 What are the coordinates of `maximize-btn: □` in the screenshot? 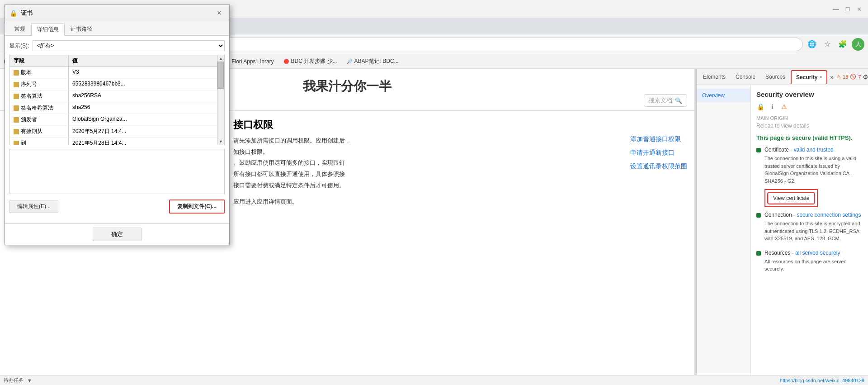 It's located at (848, 9).